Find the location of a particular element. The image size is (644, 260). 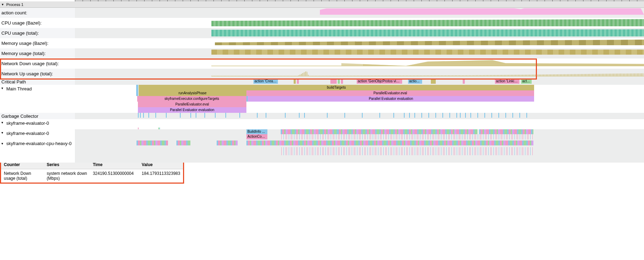

track-label: CPU usage (total): is located at coordinates (37, 33).